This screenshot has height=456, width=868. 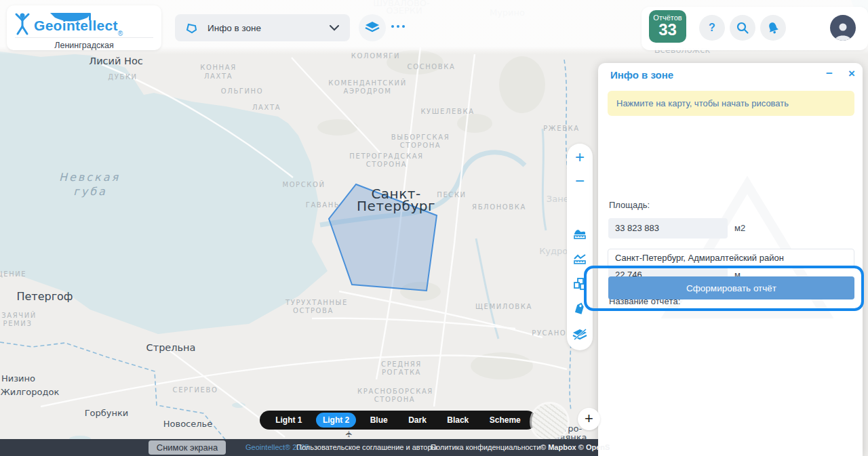 What do you see at coordinates (629, 205) in the screenshot?
I see `area-label: Площадь:` at bounding box center [629, 205].